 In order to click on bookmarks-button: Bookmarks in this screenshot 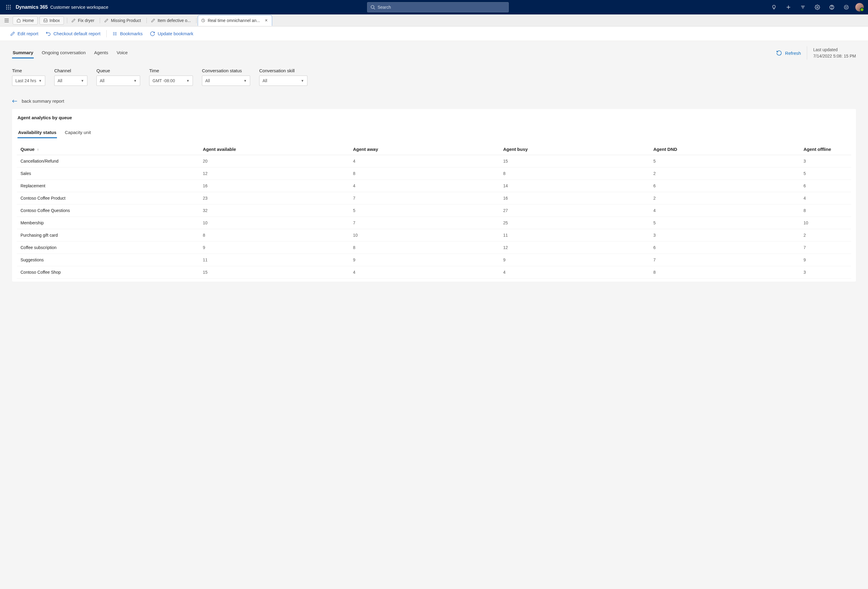, I will do `click(128, 34)`.